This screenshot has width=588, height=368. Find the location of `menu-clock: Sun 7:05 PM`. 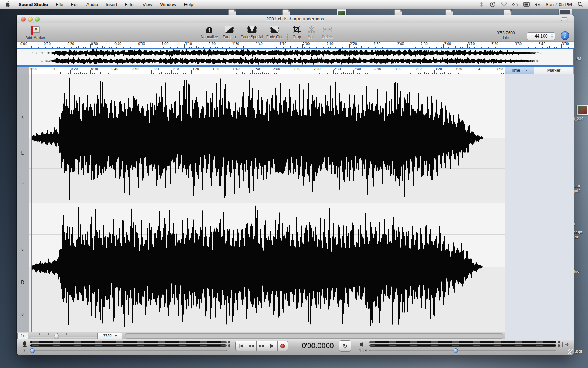

menu-clock: Sun 7:05 PM is located at coordinates (559, 4).